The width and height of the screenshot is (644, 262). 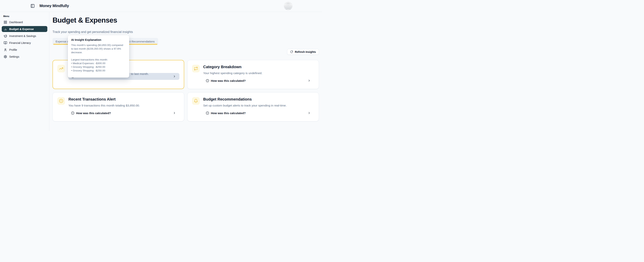 I want to click on bell-icon, so click(x=196, y=101).